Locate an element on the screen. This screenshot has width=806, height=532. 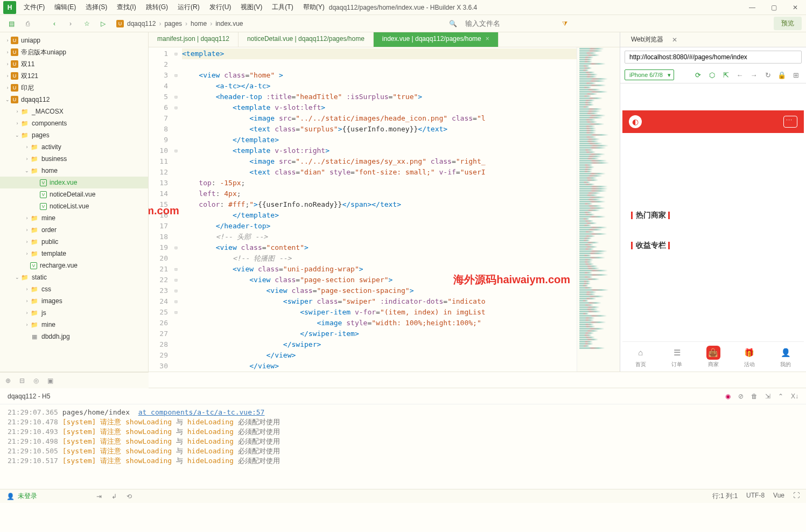
browser-tab: Web浏览器 is located at coordinates (647, 40).